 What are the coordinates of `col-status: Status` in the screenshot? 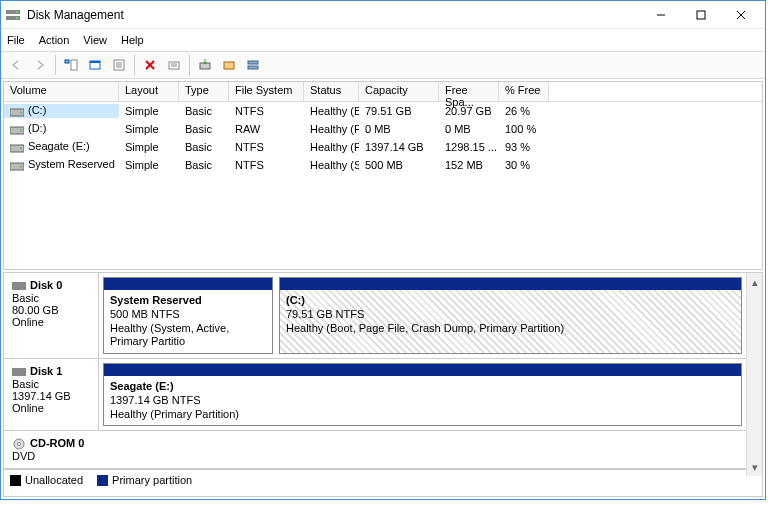 It's located at (332, 92).